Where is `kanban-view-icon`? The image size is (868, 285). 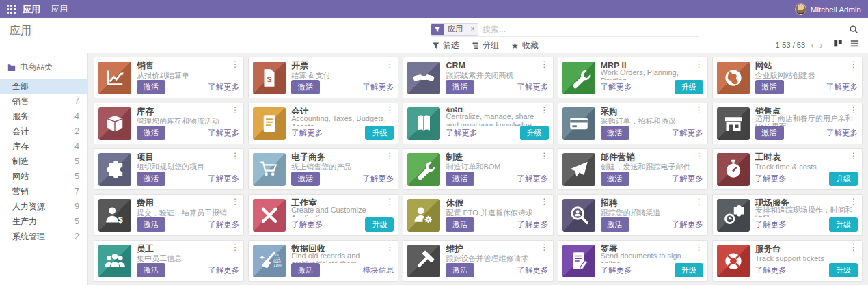 kanban-view-icon is located at coordinates (838, 44).